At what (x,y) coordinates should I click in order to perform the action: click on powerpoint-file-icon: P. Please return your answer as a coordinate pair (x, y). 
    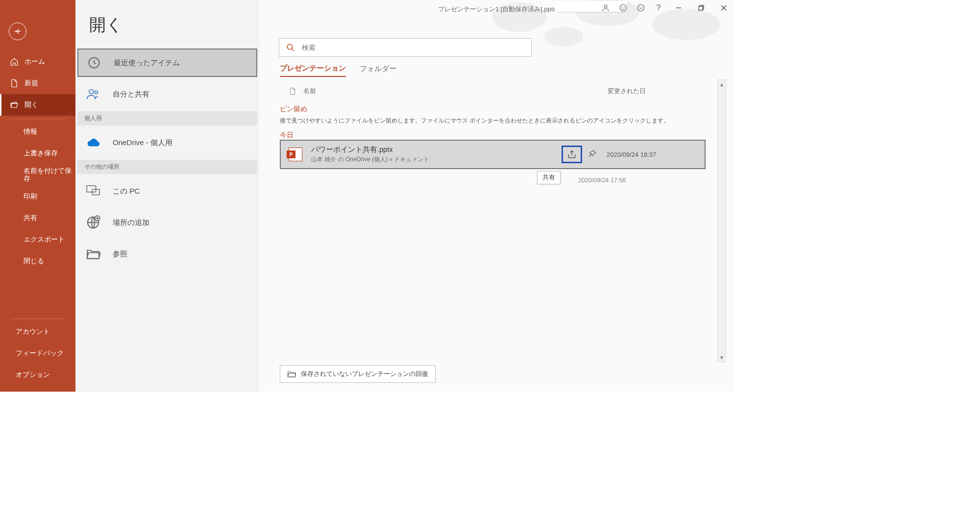
    Looking at the image, I should click on (295, 154).